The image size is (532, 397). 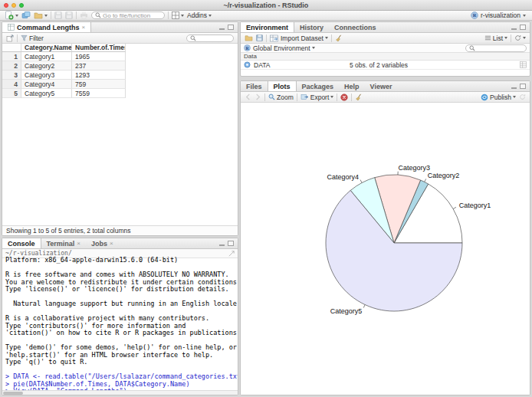 What do you see at coordinates (496, 38) in the screenshot?
I see `list-view-button: List` at bounding box center [496, 38].